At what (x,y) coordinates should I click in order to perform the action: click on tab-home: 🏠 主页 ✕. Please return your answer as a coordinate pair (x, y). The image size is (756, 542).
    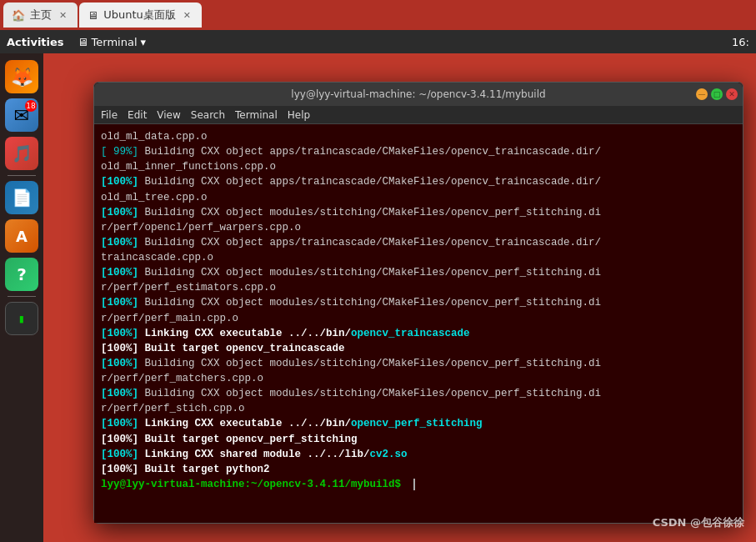
    Looking at the image, I should click on (40, 15).